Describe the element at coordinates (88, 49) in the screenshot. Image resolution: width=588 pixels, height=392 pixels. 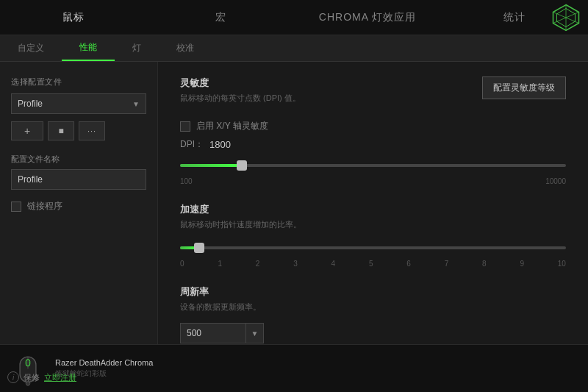
I see `sub-nav-performance: 性能` at that location.